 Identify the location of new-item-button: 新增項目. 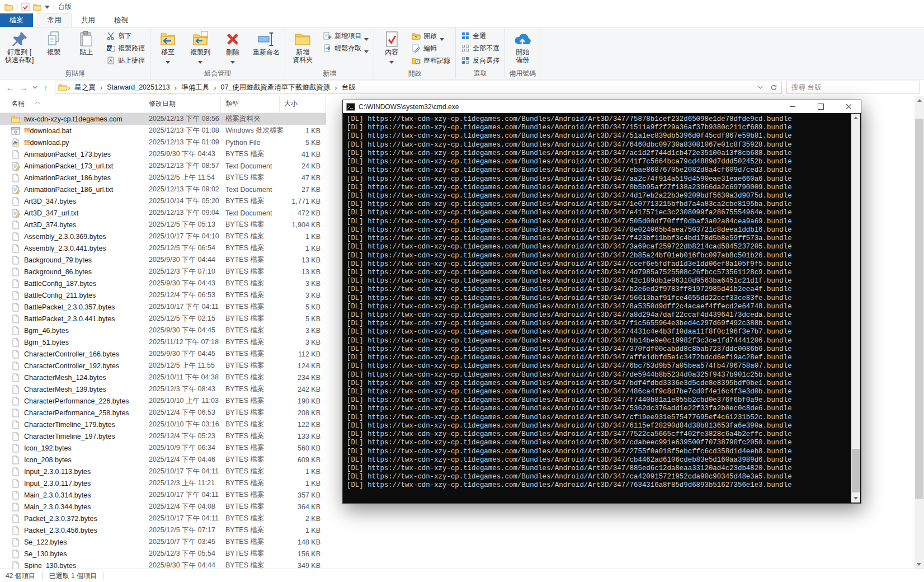
(346, 36).